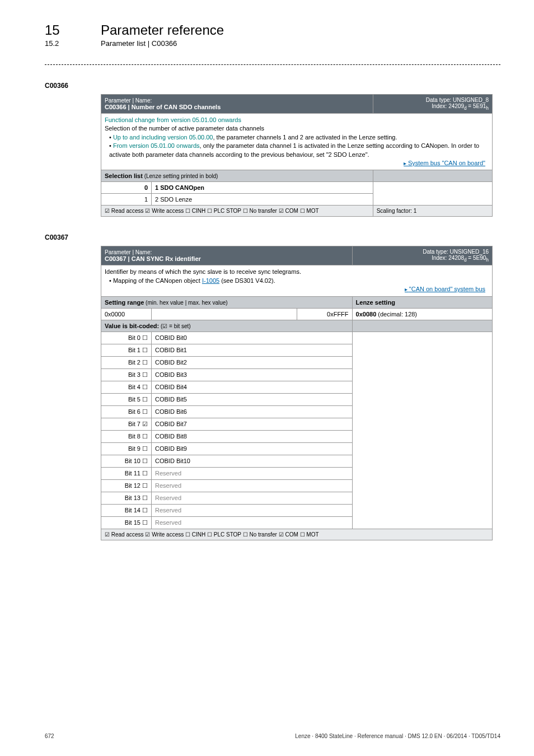 This screenshot has width=534, height=756. Describe the element at coordinates (127, 350) in the screenshot. I see `bit-key: Bit 1 ☐` at that location.